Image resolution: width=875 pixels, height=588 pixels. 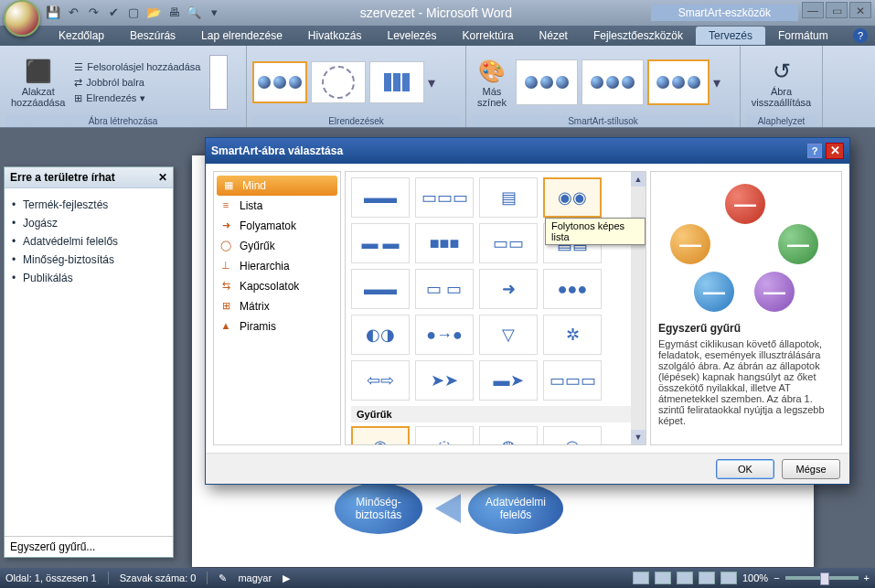 I want to click on minimize-button: —, so click(x=813, y=10).